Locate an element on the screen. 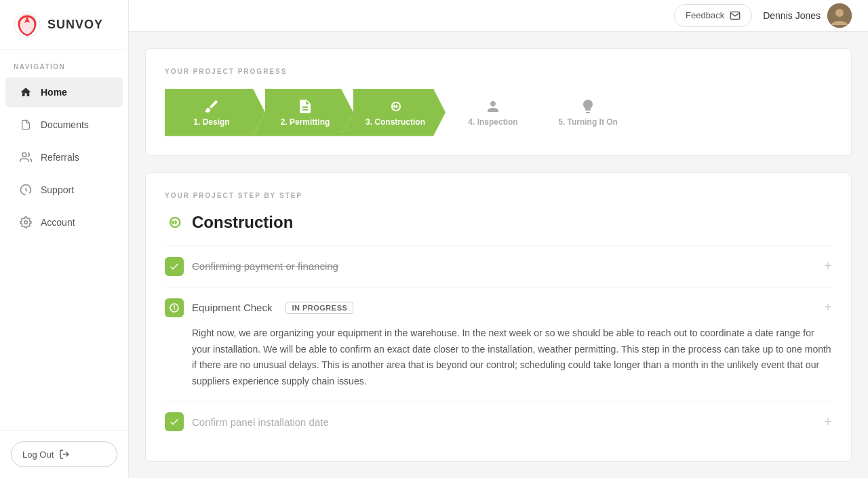  sidebar-item-documents: Documents is located at coordinates (64, 125).